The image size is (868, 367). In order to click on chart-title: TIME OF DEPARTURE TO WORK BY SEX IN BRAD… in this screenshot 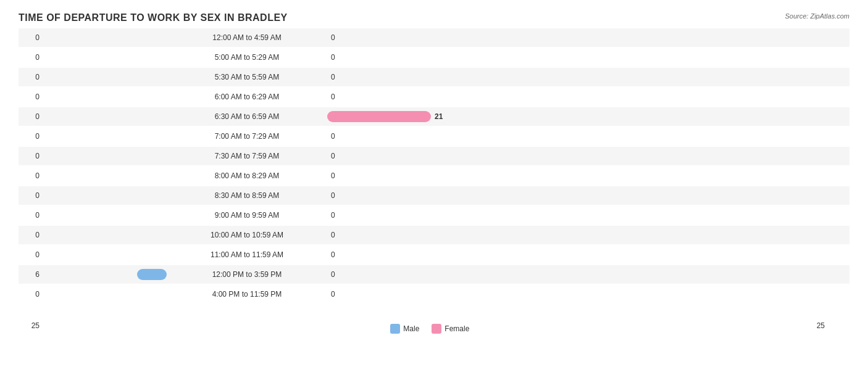, I will do `click(434, 18)`.